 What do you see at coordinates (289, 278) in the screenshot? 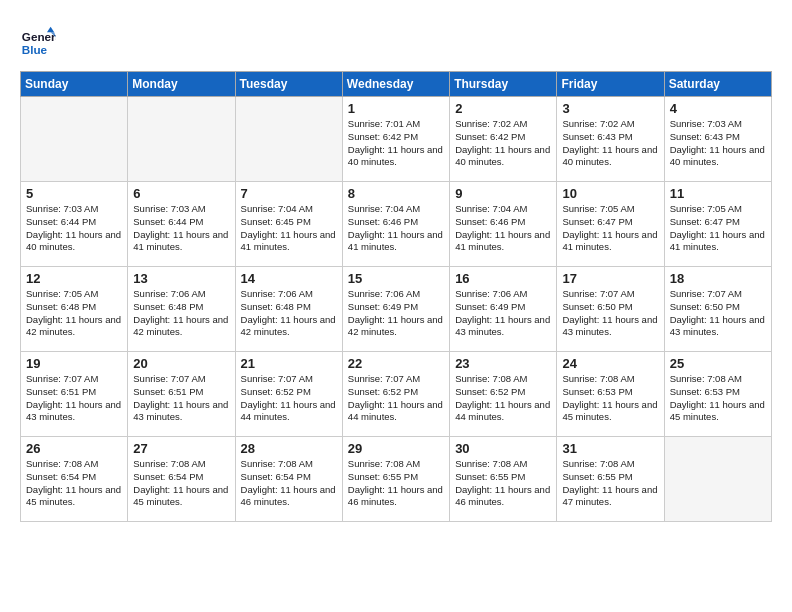
I see `day-number: 14` at bounding box center [289, 278].